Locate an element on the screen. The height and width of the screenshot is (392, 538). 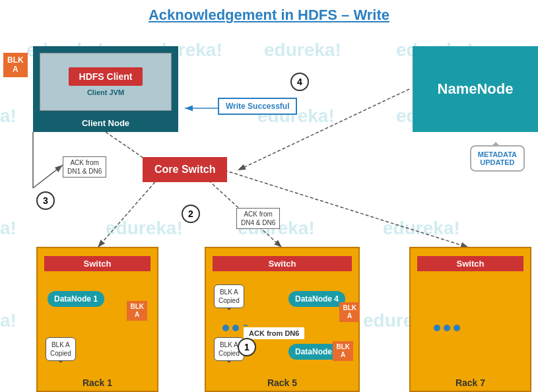
datanode-1: DataNode 1 is located at coordinates (76, 299).